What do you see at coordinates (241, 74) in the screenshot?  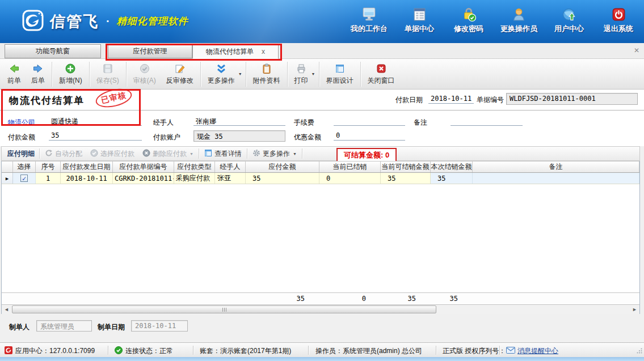 I see `more-operations-caret-icon: ▼` at bounding box center [241, 74].